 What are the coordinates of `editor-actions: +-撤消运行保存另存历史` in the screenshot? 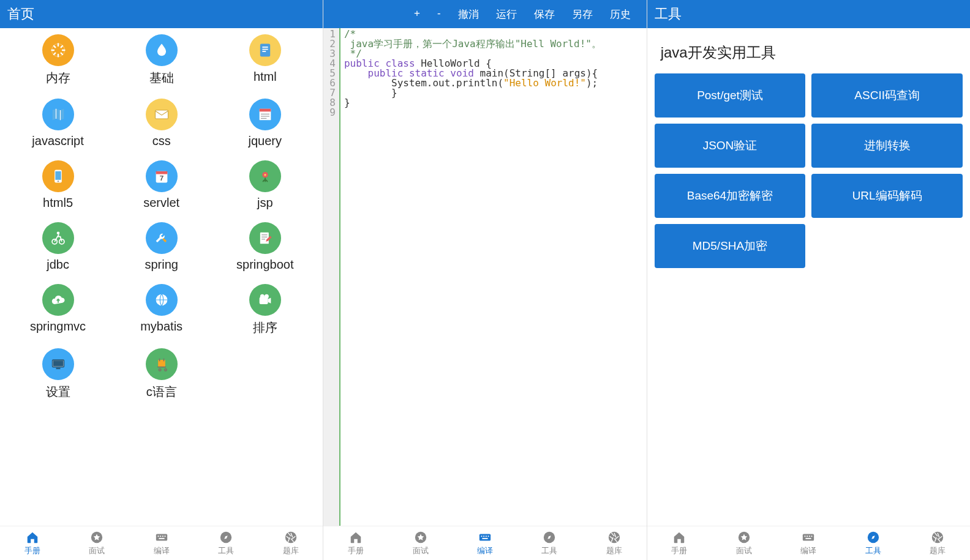 It's located at (522, 15).